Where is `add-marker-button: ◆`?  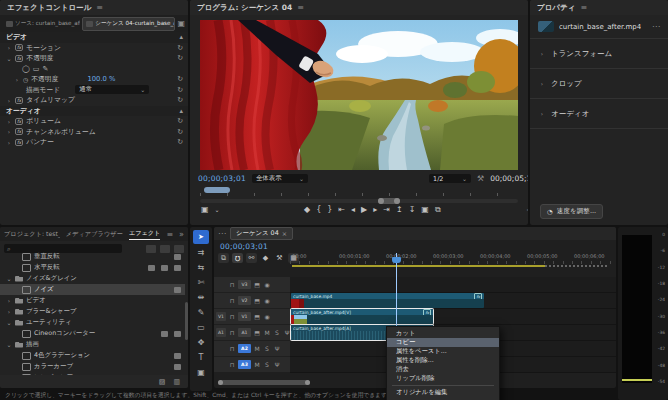
add-marker-button: ◆ is located at coordinates (307, 210).